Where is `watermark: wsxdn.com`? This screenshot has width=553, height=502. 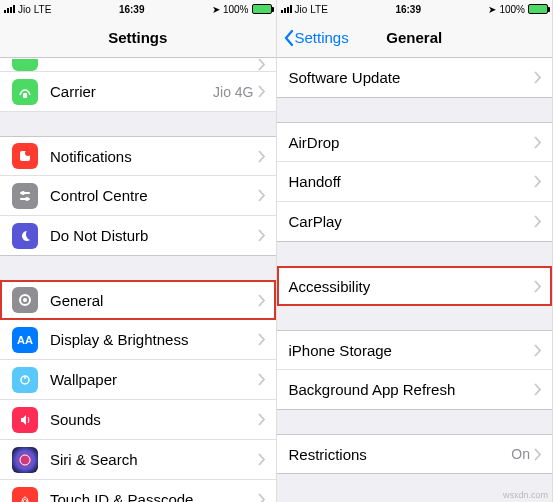
watermark: wsxdn.com is located at coordinates (526, 495).